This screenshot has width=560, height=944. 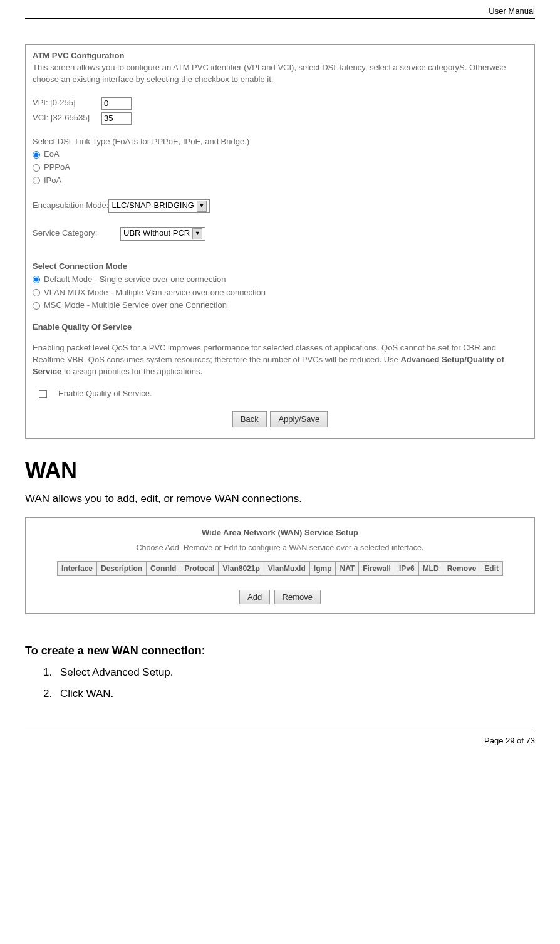 I want to click on vpi-row: VPI: [0-255], so click(x=280, y=103).